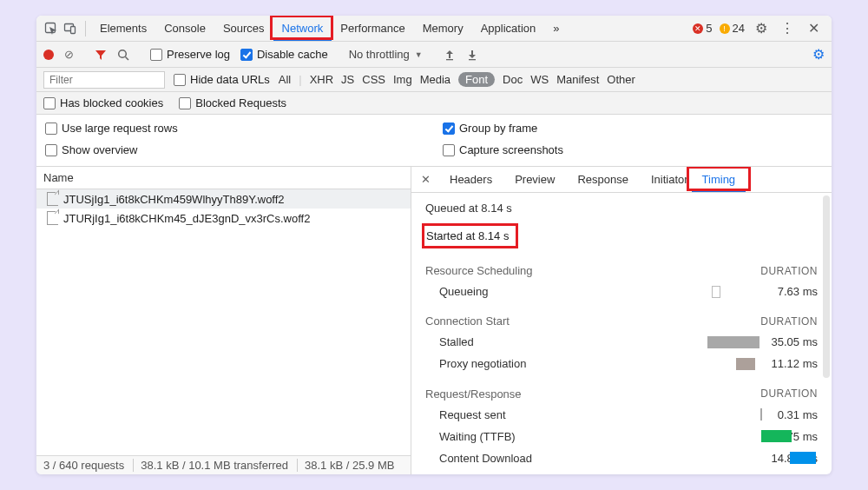 The height and width of the screenshot is (490, 868). Describe the element at coordinates (512, 80) in the screenshot. I see `filter-doc: Doc` at that location.